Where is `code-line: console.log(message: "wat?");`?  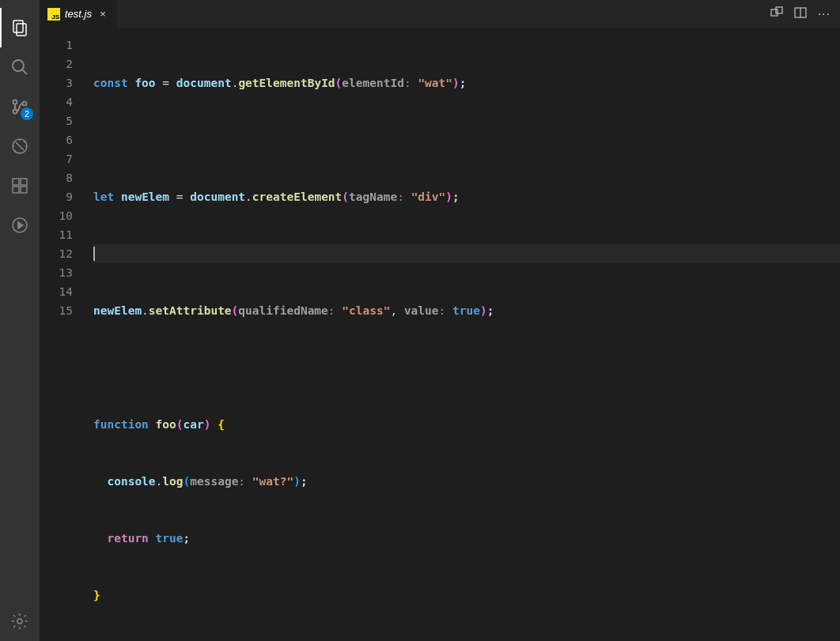 code-line: console.log(message: "wat?"); is located at coordinates (467, 481).